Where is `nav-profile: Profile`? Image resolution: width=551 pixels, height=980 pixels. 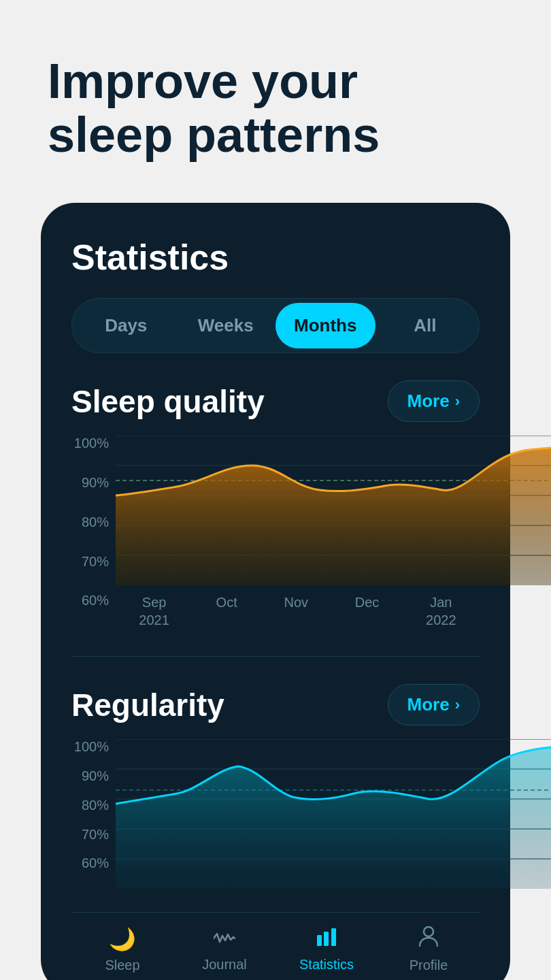 nav-profile: Profile is located at coordinates (429, 950).